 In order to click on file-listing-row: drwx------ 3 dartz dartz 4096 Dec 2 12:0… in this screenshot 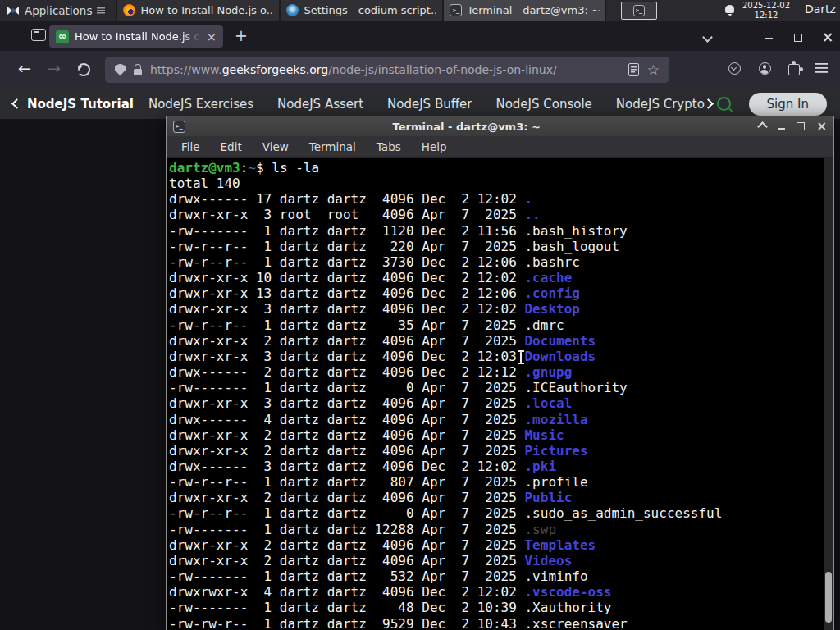, I will do `click(501, 466)`.